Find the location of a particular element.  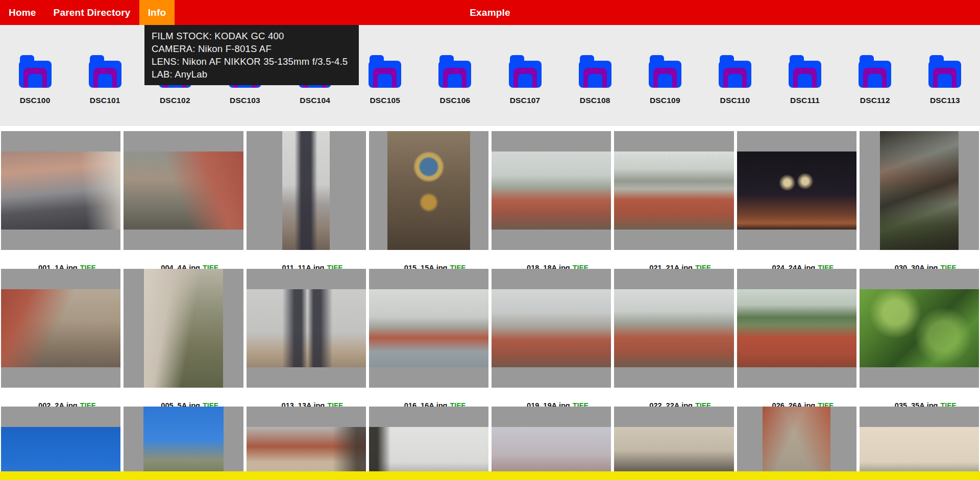

gallery-item: 016_16A.jpgTIFF is located at coordinates (429, 335).